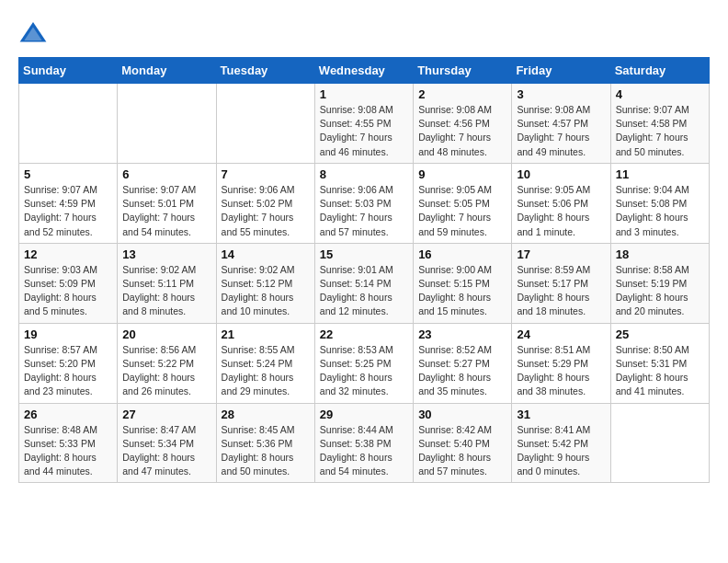 The height and width of the screenshot is (563, 728). I want to click on day-info: Sunrise: 9:02 AMSunset: 5:11 PMDaylight:…, so click(166, 291).